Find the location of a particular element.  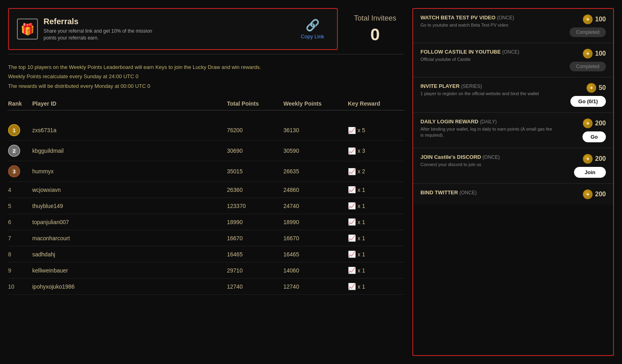

player-id: wcjowxiavn is located at coordinates (130, 190).